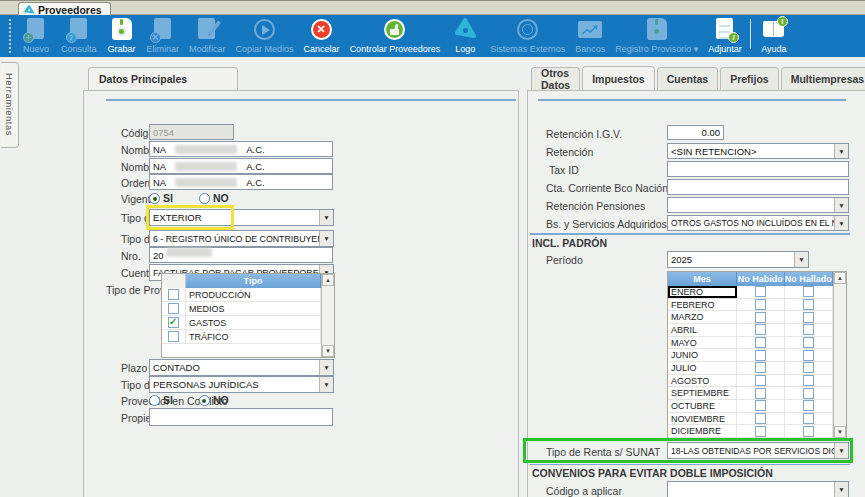  Describe the element at coordinates (241, 417) in the screenshot. I see `propietarios-field` at that location.